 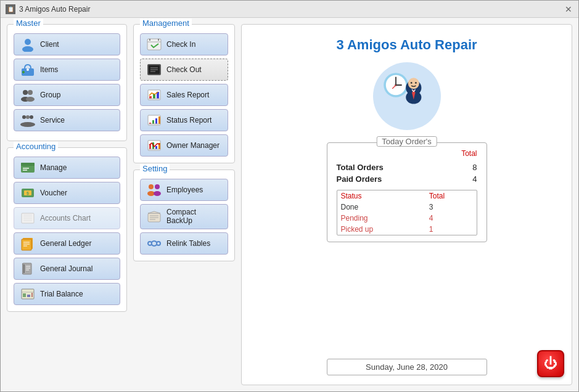 What do you see at coordinates (54, 9) in the screenshot?
I see `window-title: 3 Amigos Auto Repair` at bounding box center [54, 9].